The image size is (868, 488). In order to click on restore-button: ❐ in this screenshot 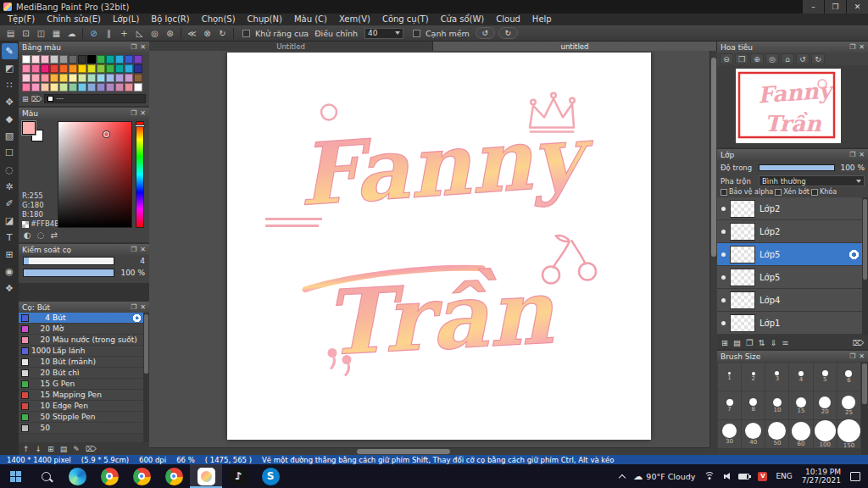, I will do `click(836, 7)`.